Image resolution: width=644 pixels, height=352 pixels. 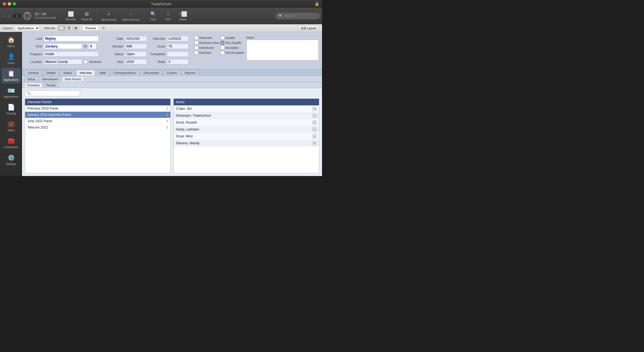 What do you see at coordinates (136, 62) in the screenshot?
I see `year-input` at bounding box center [136, 62].